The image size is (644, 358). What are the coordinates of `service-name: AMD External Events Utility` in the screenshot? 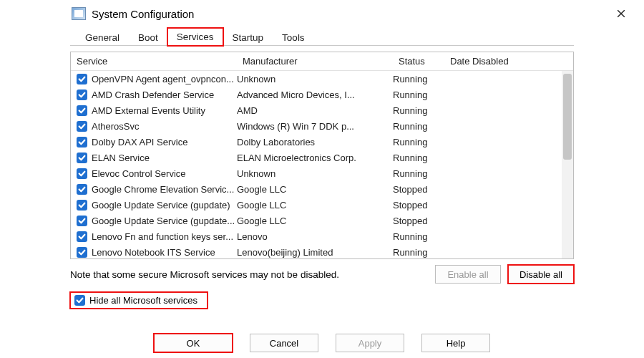 It's located at (165, 110).